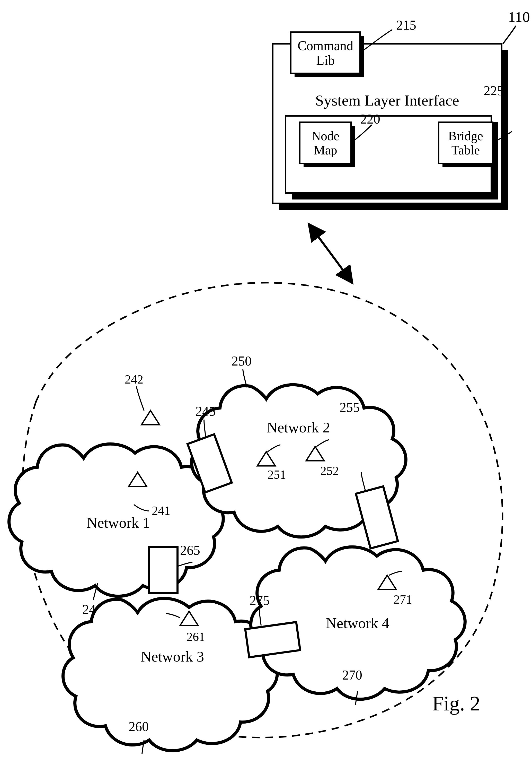 Image resolution: width=532 pixels, height=782 pixels. Describe the element at coordinates (519, 17) in the screenshot. I see `svg-text: 110` at that location.